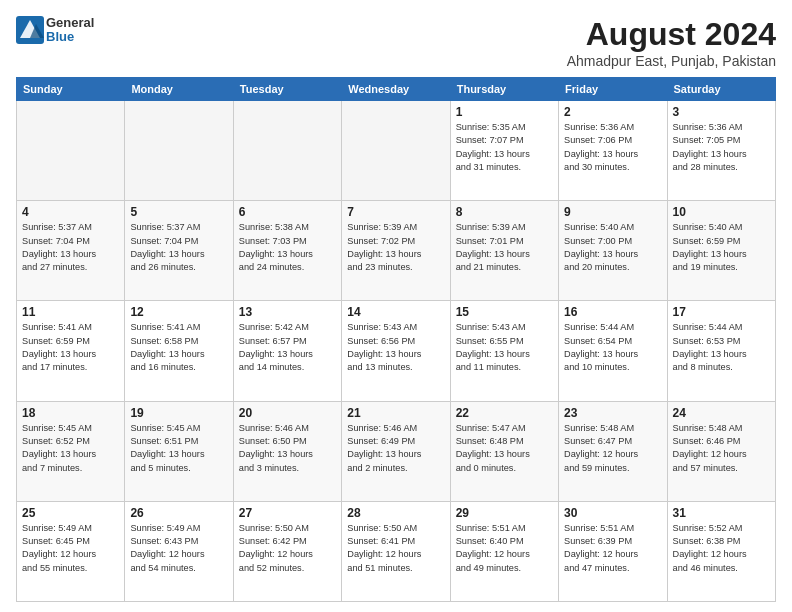 This screenshot has height=612, width=792. What do you see at coordinates (722, 212) in the screenshot?
I see `day-number: 10` at bounding box center [722, 212].